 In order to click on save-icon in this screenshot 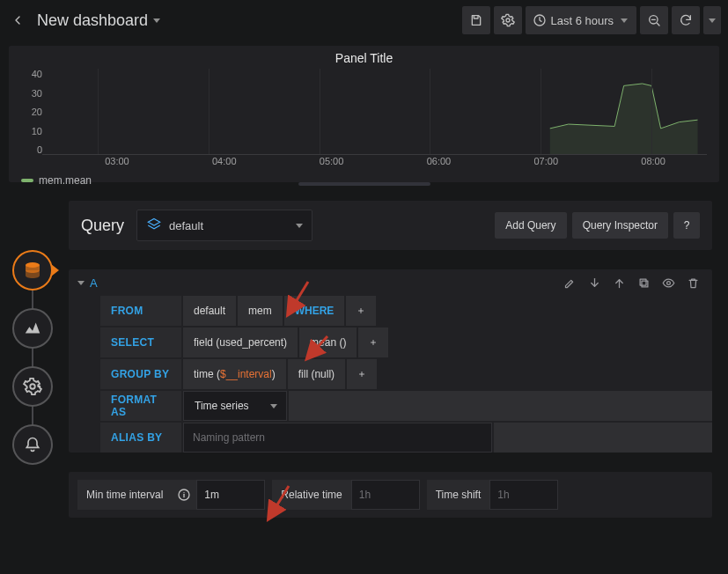, I will do `click(476, 20)`.